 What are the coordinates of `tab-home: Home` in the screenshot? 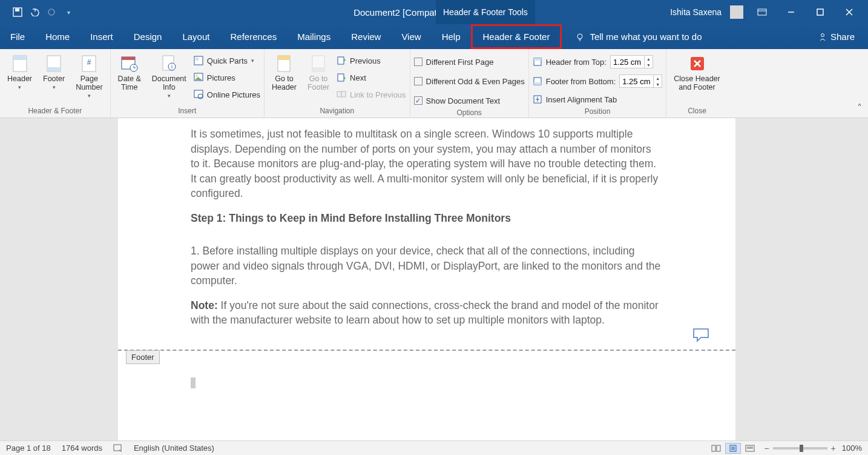 It's located at (58, 36).